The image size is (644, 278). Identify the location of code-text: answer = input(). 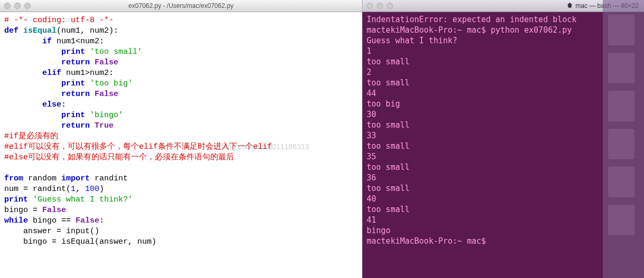
(52, 231).